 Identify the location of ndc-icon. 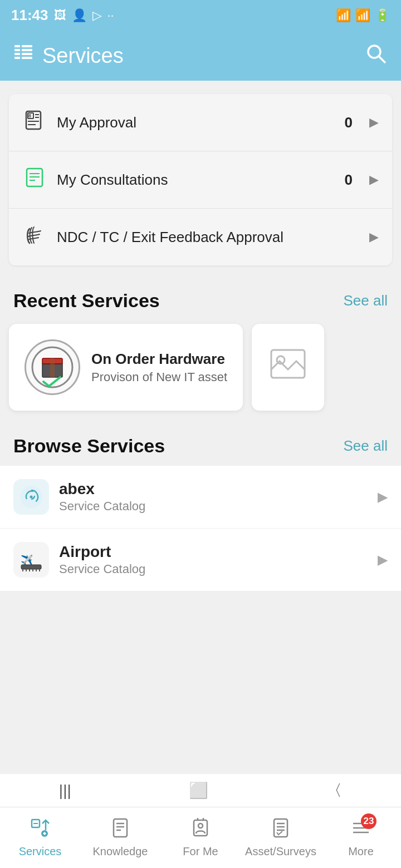
(35, 237).